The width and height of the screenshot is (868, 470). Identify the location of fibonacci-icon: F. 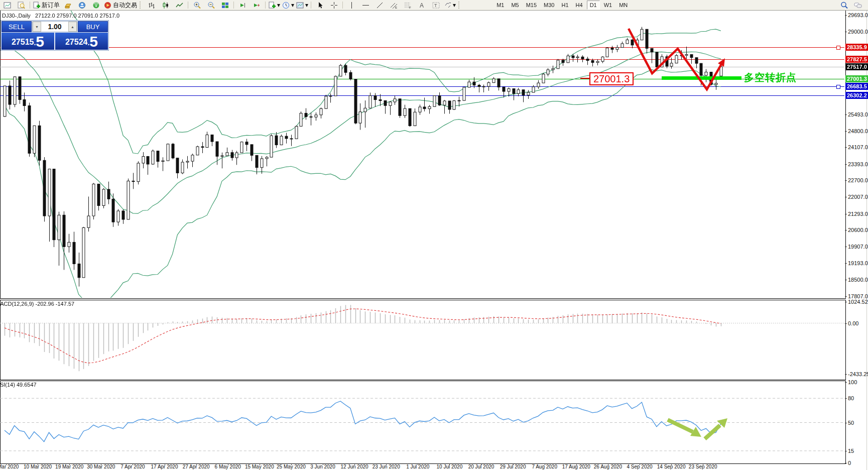
(408, 5).